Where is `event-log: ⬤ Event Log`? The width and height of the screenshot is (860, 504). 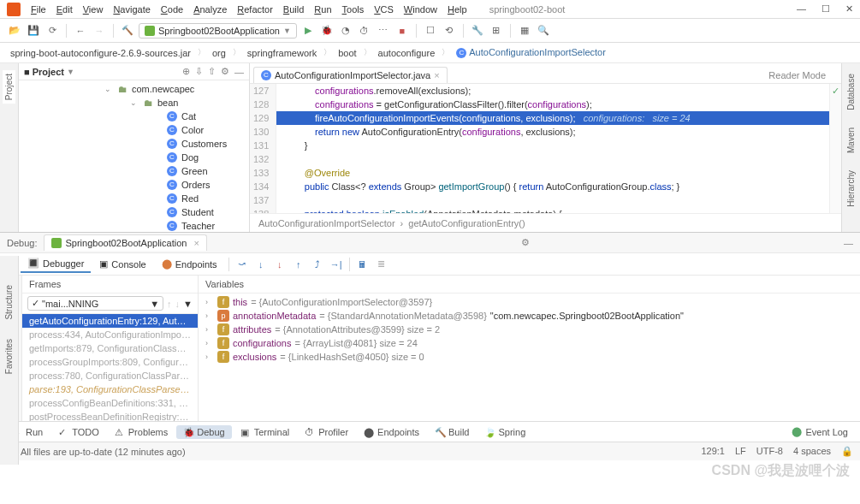
event-log: ⬤ Event Log is located at coordinates (820, 431).